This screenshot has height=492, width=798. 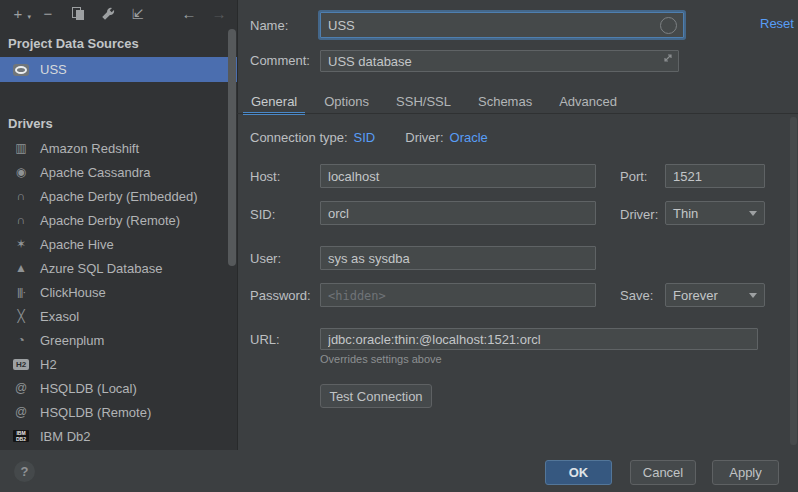 What do you see at coordinates (269, 26) in the screenshot?
I see `name-label: Name:` at bounding box center [269, 26].